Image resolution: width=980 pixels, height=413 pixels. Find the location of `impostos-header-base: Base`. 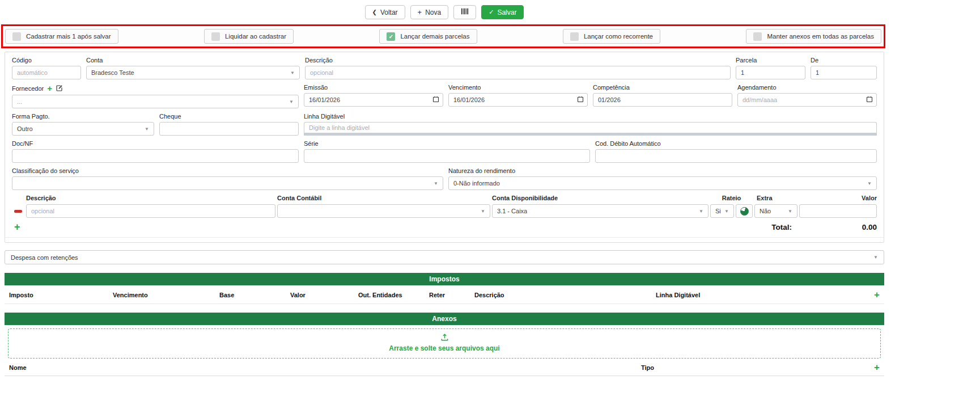

impostos-header-base: Base is located at coordinates (255, 295).